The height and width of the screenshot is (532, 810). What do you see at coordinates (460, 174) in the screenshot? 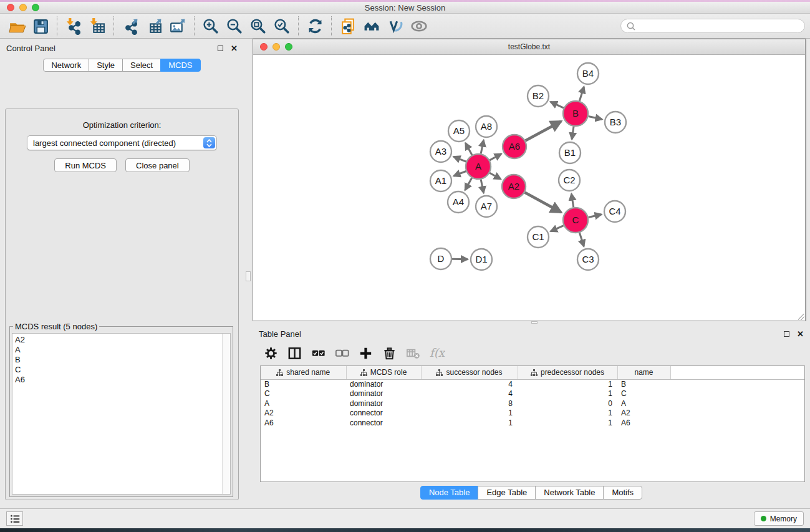
I see `graph-edge-A-A1` at bounding box center [460, 174].